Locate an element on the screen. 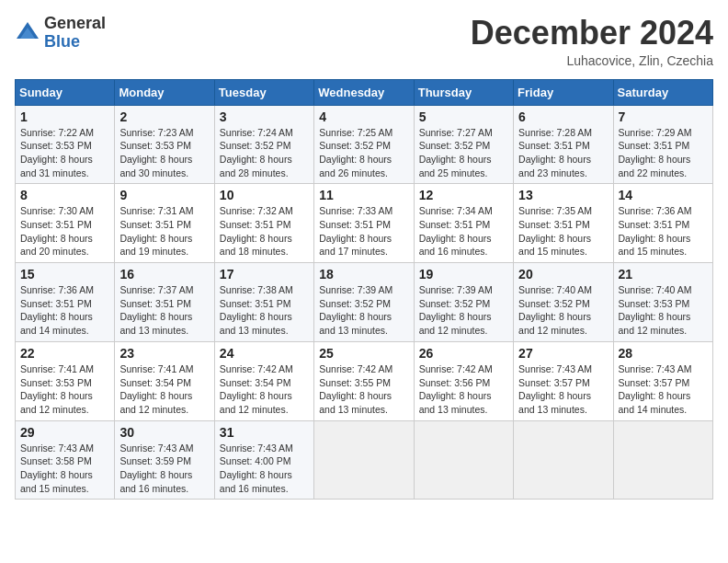 The width and height of the screenshot is (728, 563). day-number: 20 is located at coordinates (563, 274).